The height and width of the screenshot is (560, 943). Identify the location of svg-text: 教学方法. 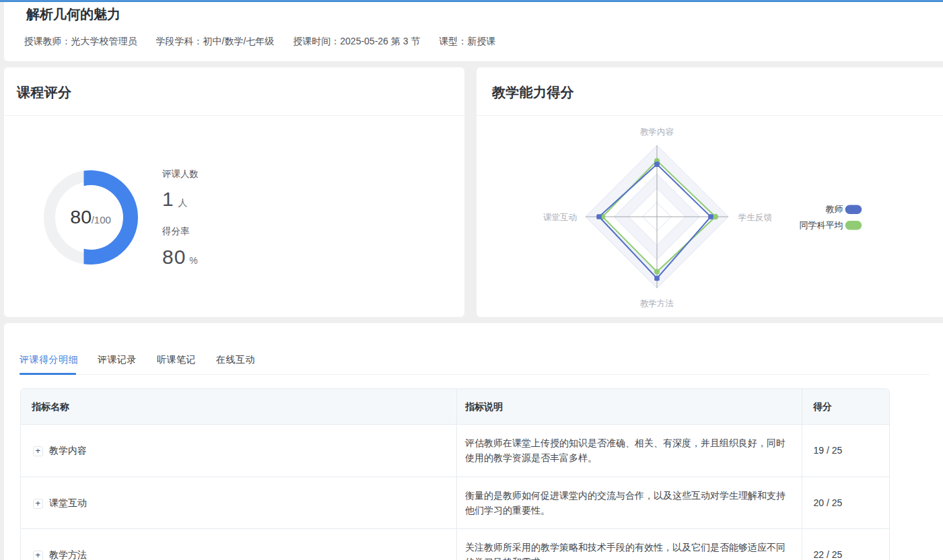
(657, 304).